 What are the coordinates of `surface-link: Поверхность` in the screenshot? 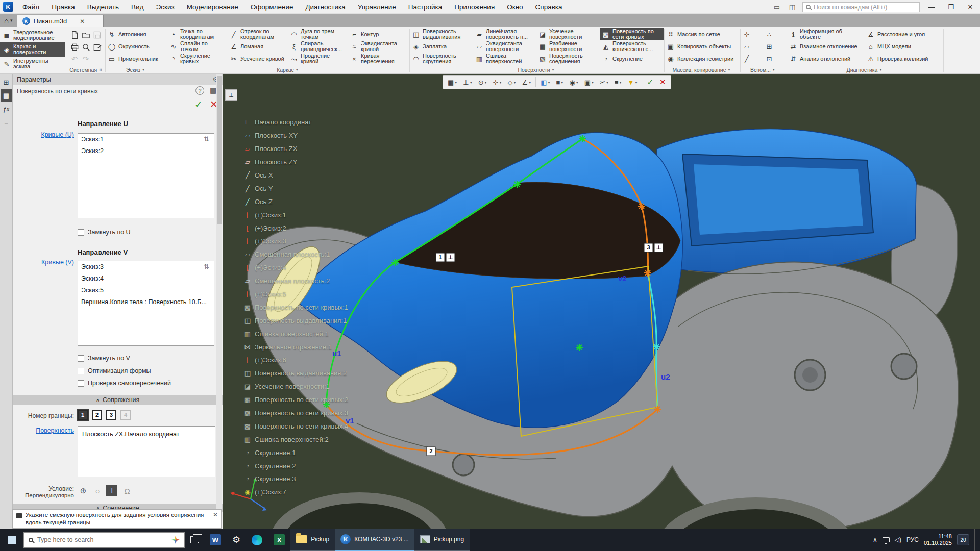 It's located at (43, 431).